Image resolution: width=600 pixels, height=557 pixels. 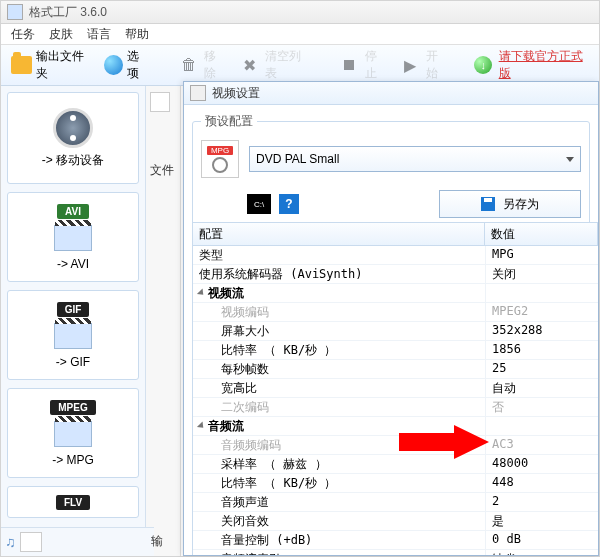 What do you see at coordinates (114, 65) in the screenshot?
I see `globe-icon` at bounding box center [114, 65].